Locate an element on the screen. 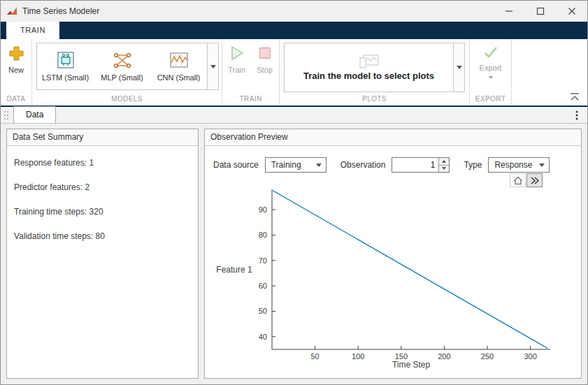 The width and height of the screenshot is (588, 385). type-value: Response is located at coordinates (513, 165).